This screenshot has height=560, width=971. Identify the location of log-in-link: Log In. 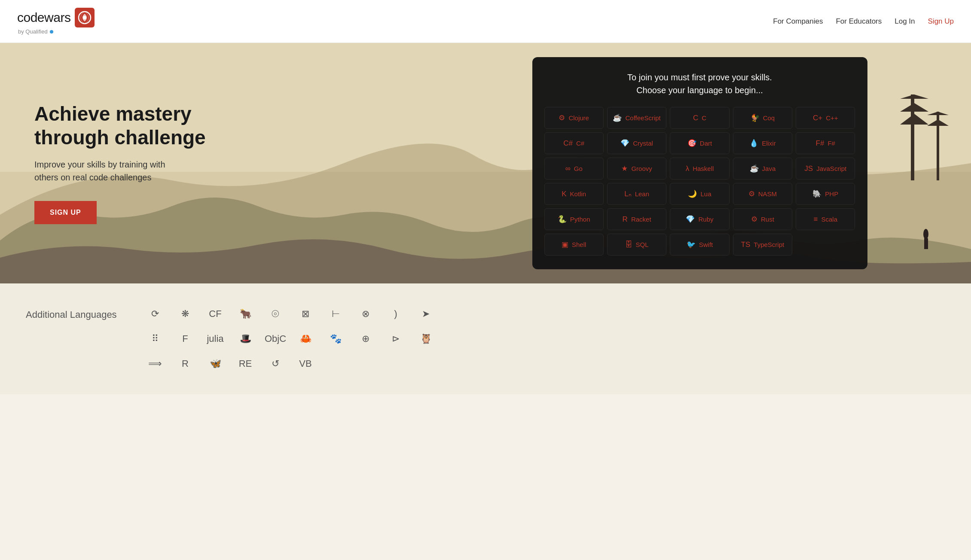
(905, 21).